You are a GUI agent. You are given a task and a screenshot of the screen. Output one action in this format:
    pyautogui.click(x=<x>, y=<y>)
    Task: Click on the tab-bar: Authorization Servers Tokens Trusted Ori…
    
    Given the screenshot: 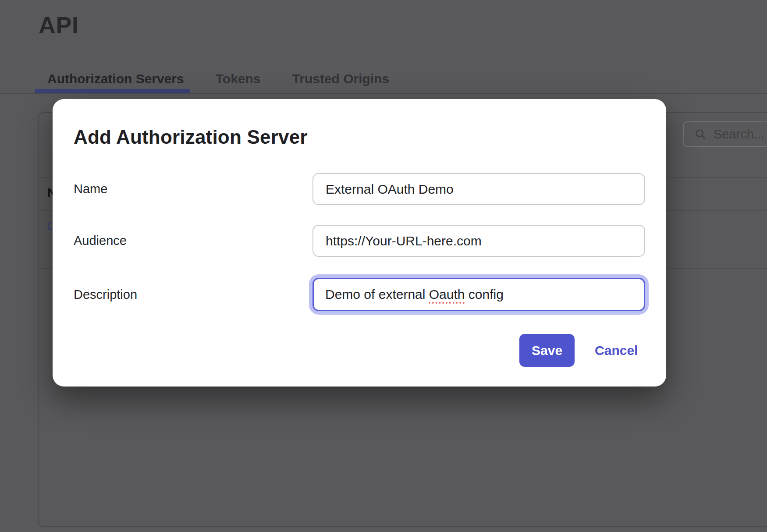 What is the action you would take?
    pyautogui.click(x=218, y=79)
    